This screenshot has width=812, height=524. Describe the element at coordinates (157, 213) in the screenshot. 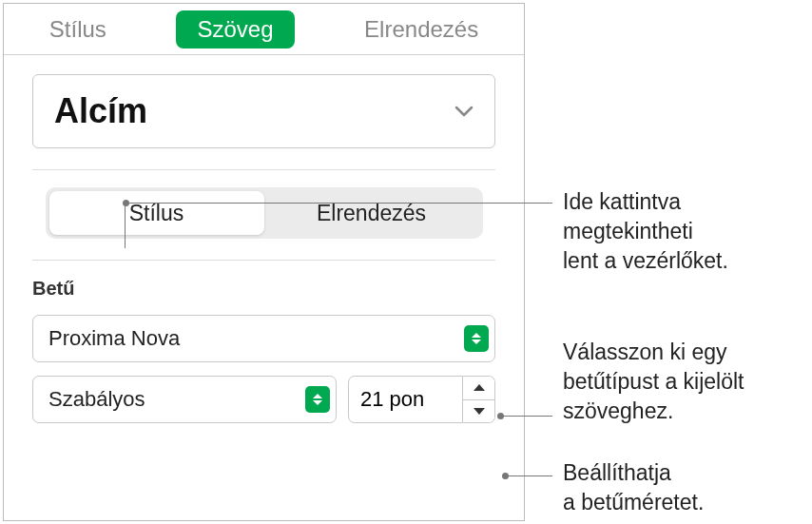

I see `subtab-style: Stílus` at that location.